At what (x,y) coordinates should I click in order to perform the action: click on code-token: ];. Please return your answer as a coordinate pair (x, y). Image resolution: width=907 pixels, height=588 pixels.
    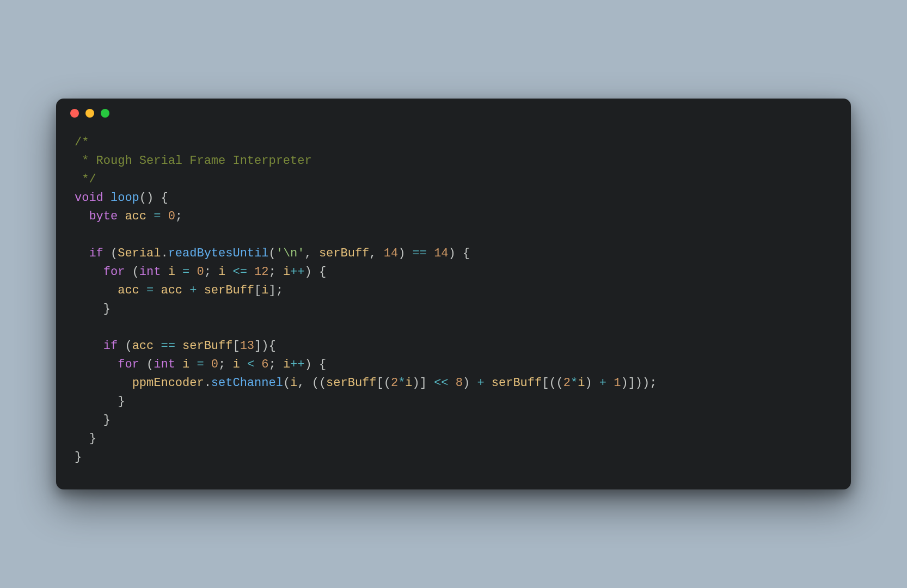
    Looking at the image, I should click on (275, 291).